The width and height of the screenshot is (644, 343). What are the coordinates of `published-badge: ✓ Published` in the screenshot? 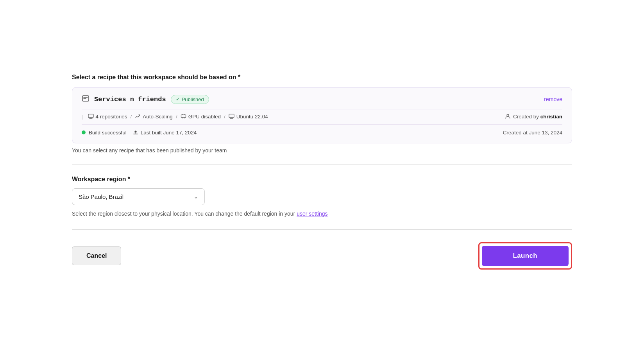 It's located at (190, 99).